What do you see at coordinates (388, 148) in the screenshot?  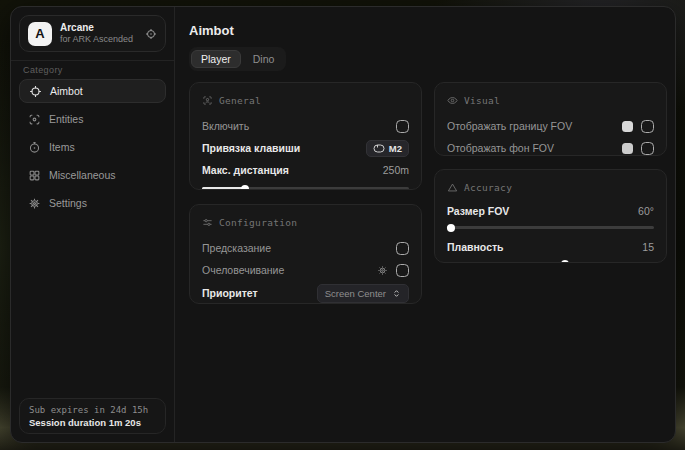 I see `keybind-button: M2` at bounding box center [388, 148].